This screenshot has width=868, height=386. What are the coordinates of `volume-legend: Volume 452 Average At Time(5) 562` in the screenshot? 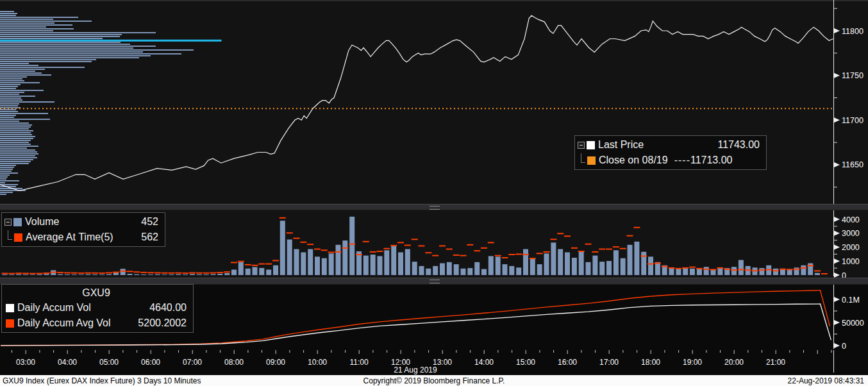 It's located at (83, 230).